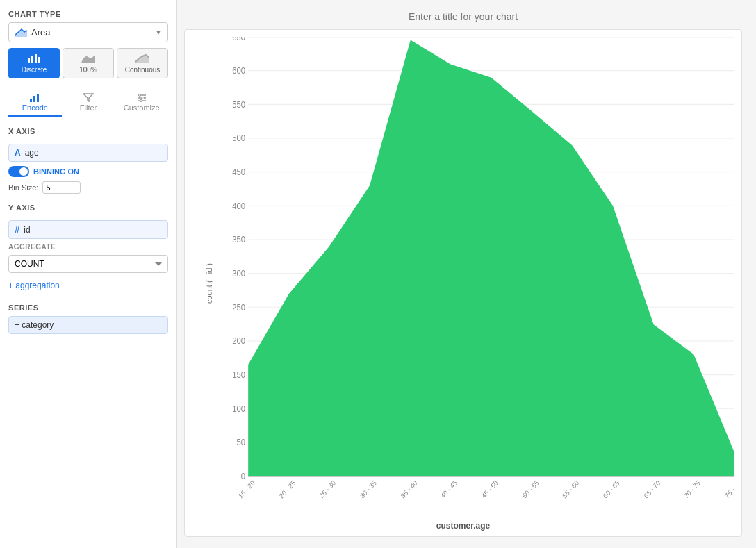 The width and height of the screenshot is (756, 548). What do you see at coordinates (61, 188) in the screenshot?
I see `bin-size-input` at bounding box center [61, 188].